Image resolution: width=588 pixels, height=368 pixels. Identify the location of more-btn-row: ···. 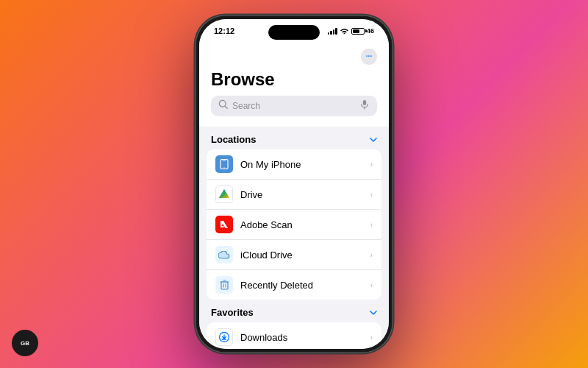
(294, 57).